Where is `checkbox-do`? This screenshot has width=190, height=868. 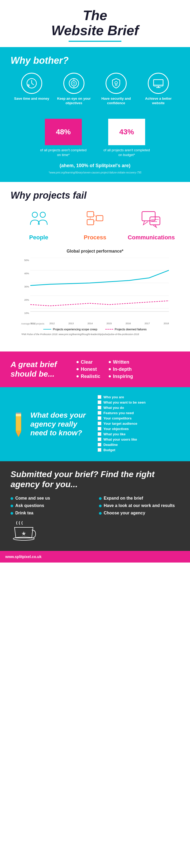
checkbox-do is located at coordinates (100, 408).